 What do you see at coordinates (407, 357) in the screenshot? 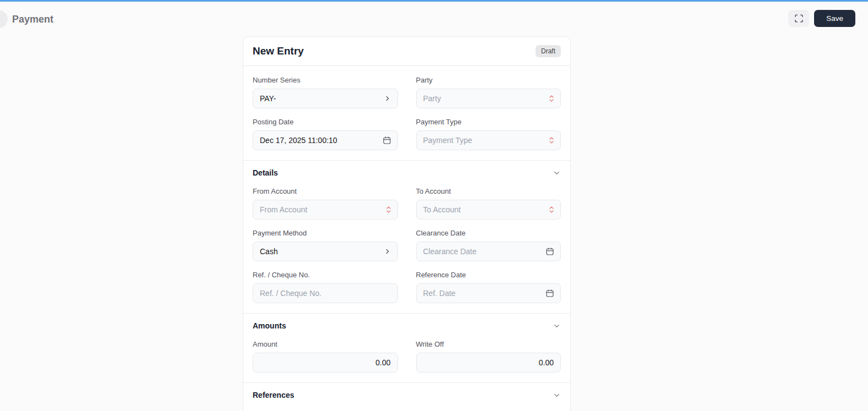
I see `section-amounts: Amount Write Off` at bounding box center [407, 357].